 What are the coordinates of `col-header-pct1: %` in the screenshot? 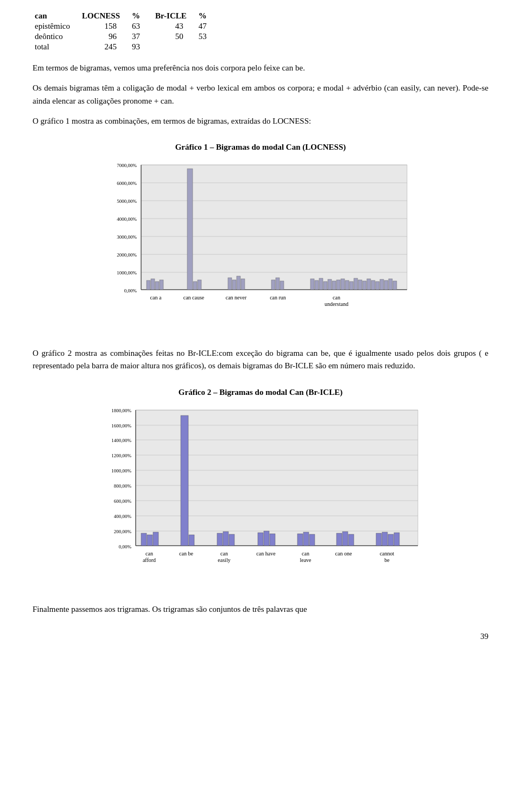 It's located at (141, 16).